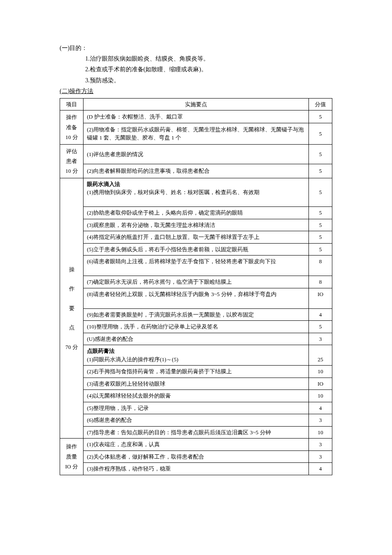 This screenshot has height=555, width=392. Describe the element at coordinates (196, 433) in the screenshot. I see `table-row: (7)指导患者：告知点眼药的目的：指导患者点眼药后须压迫泪囊区 3~5 分钟 1…` at that location.